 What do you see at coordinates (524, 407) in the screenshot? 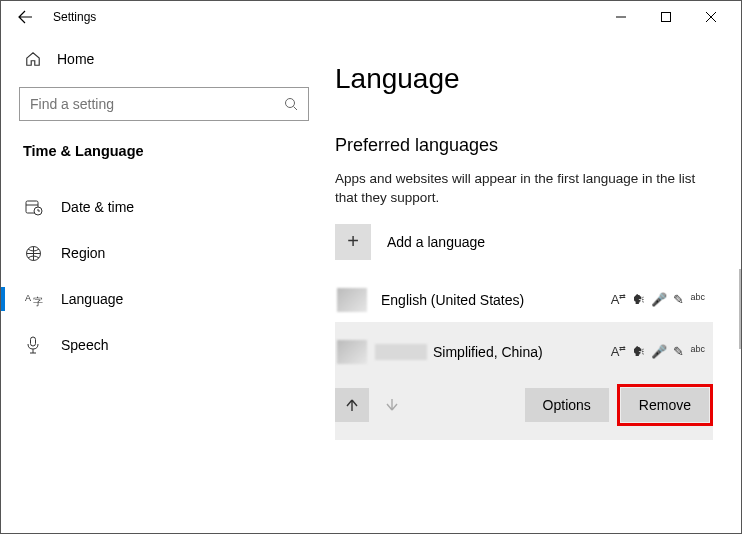
I see `language-actions: Options Remove` at bounding box center [524, 407].